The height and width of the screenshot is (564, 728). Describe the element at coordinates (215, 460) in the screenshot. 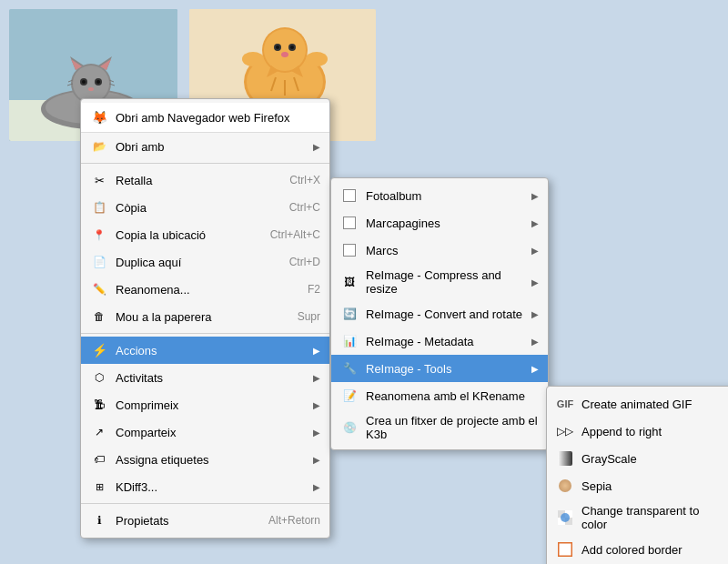

I see `menu-item-tags-label: Assigna etiquetes` at that location.